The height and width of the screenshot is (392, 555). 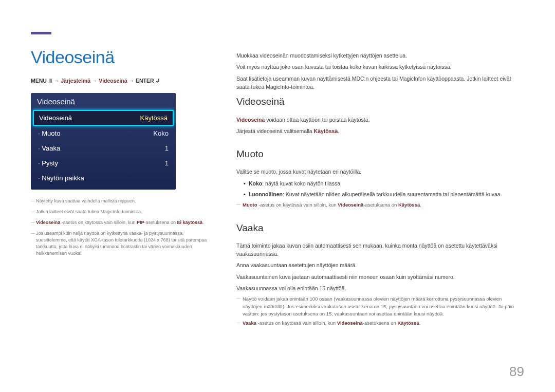 I want to click on left-footnotes: Näytetty kuva saattaa vaihdella mallista…, so click(x=123, y=227).